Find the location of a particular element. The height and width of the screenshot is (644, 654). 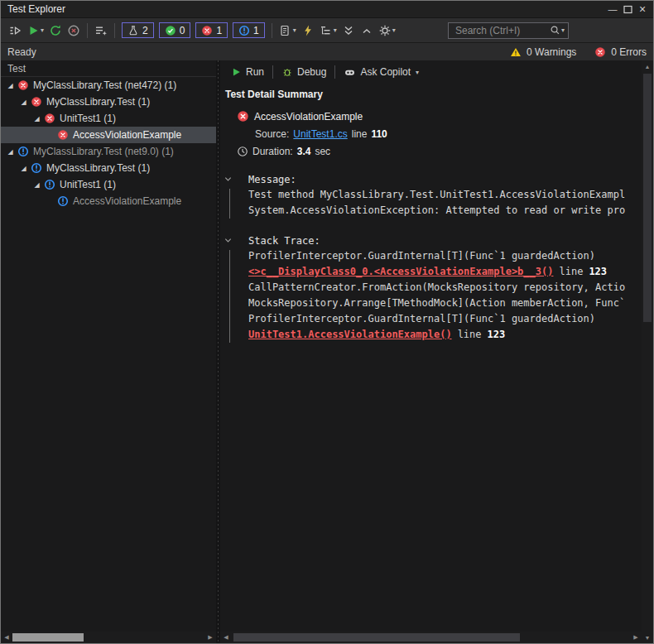

stack-frame: CallPatternCreator.FromAction(MocksRepos… is located at coordinates (445, 288).